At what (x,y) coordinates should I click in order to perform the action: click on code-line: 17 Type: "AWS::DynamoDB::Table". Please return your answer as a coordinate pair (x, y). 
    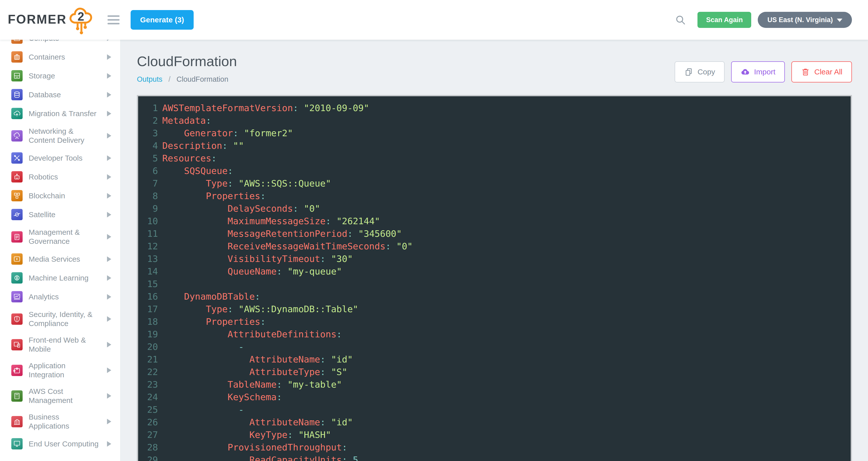
    Looking at the image, I should click on (495, 309).